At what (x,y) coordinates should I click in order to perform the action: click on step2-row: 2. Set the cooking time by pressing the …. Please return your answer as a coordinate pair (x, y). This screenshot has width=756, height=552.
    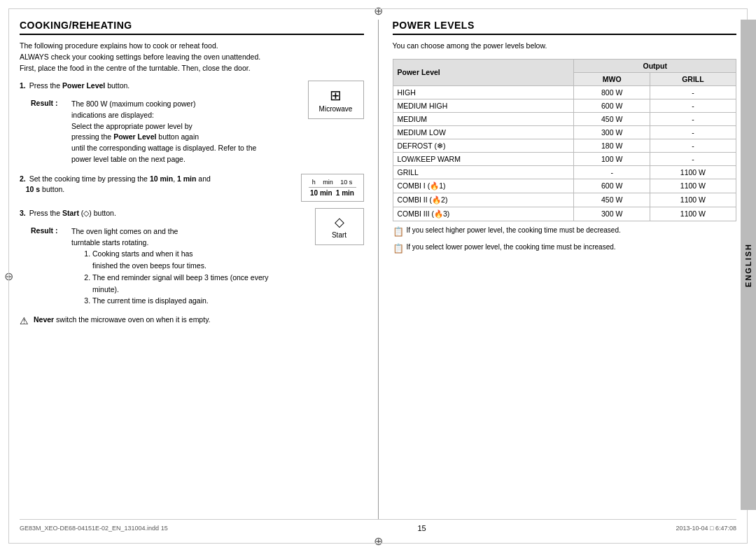
    Looking at the image, I should click on (192, 188).